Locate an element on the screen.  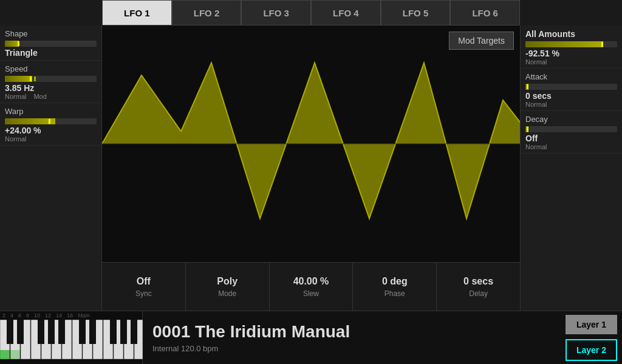
patch-info: 0001 The Iridium Manual Internal 120.0 b… is located at coordinates (352, 337).